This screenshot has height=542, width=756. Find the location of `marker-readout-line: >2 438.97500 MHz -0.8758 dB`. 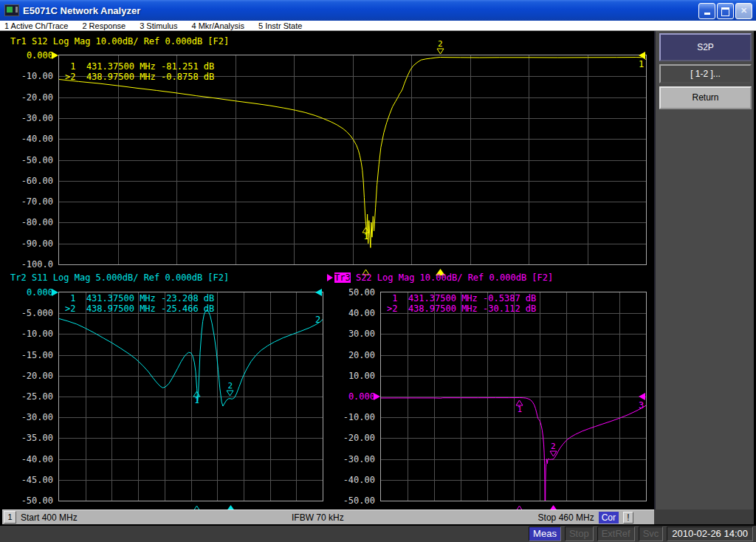

marker-readout-line: >2 438.97500 MHz -0.8758 dB is located at coordinates (140, 77).